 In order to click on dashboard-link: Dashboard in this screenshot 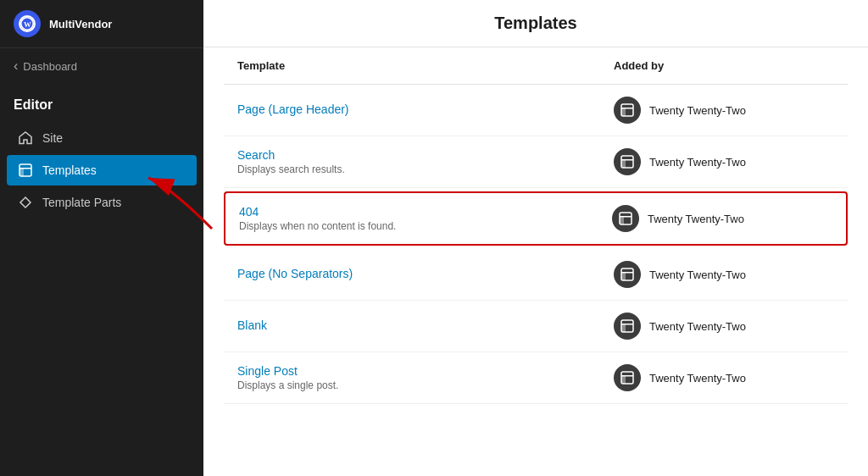, I will do `click(102, 66)`.